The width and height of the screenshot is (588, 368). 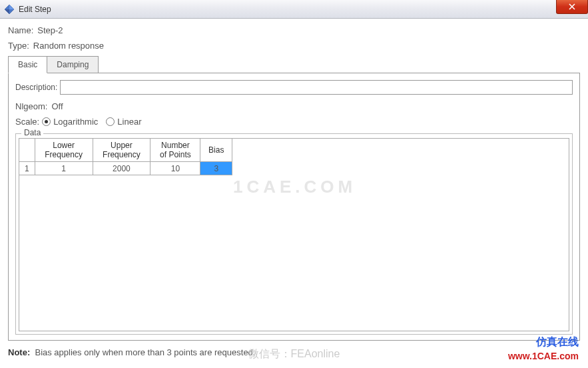 What do you see at coordinates (70, 121) in the screenshot?
I see `radio-logarithmic: Logarithmic` at bounding box center [70, 121].